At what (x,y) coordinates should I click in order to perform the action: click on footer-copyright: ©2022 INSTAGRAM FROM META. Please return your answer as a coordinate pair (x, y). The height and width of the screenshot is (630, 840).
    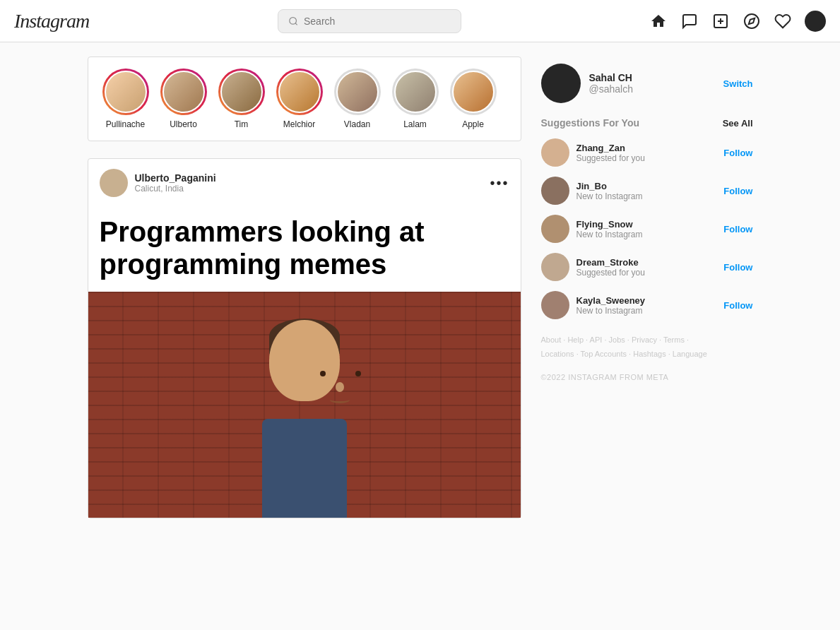
    Looking at the image, I should click on (647, 377).